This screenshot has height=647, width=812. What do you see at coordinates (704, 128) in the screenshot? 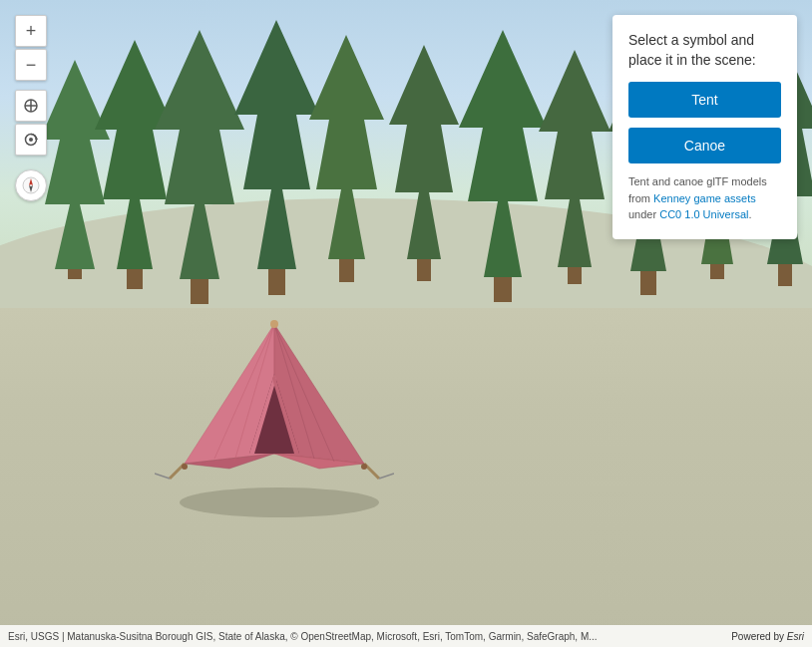
I see `symbol-panel: Select a symbol and place it in the scen…` at bounding box center [704, 128].